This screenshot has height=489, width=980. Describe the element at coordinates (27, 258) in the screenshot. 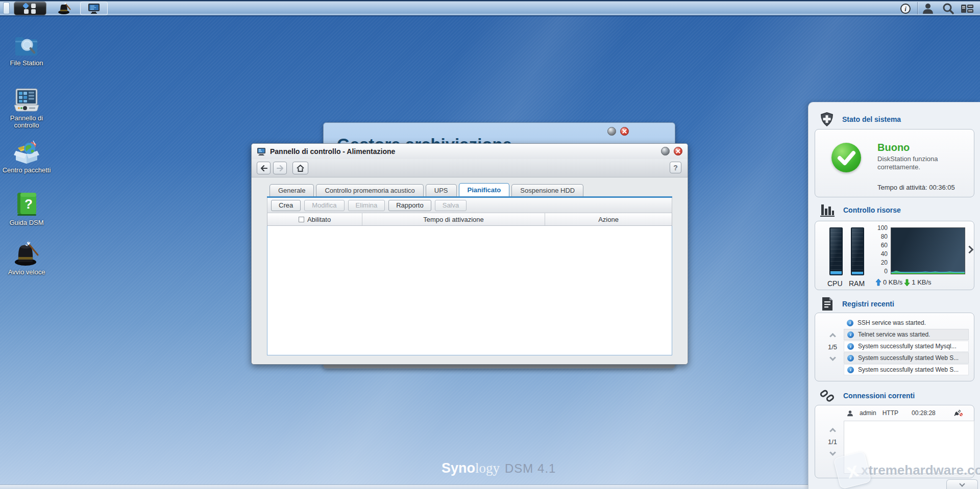

I see `desktop-icon-quick-start: Avvio veloce` at that location.